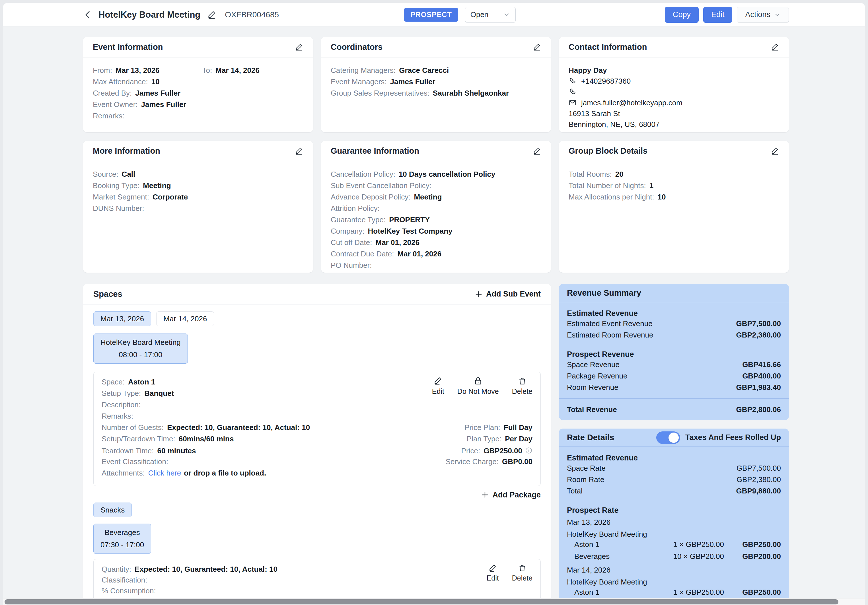 This screenshot has width=868, height=605. I want to click on date-tabs: Mar 13, 2026 Mar 14, 2026, so click(317, 318).